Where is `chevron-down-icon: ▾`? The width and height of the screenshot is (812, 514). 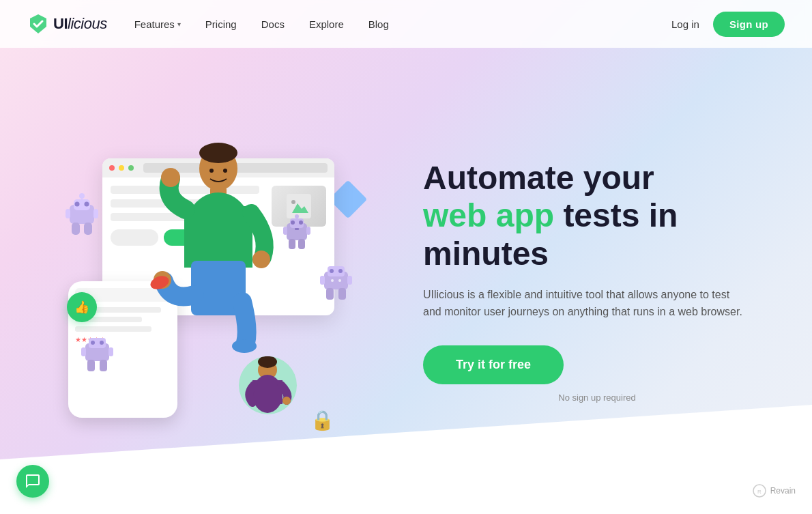 chevron-down-icon: ▾ is located at coordinates (179, 25).